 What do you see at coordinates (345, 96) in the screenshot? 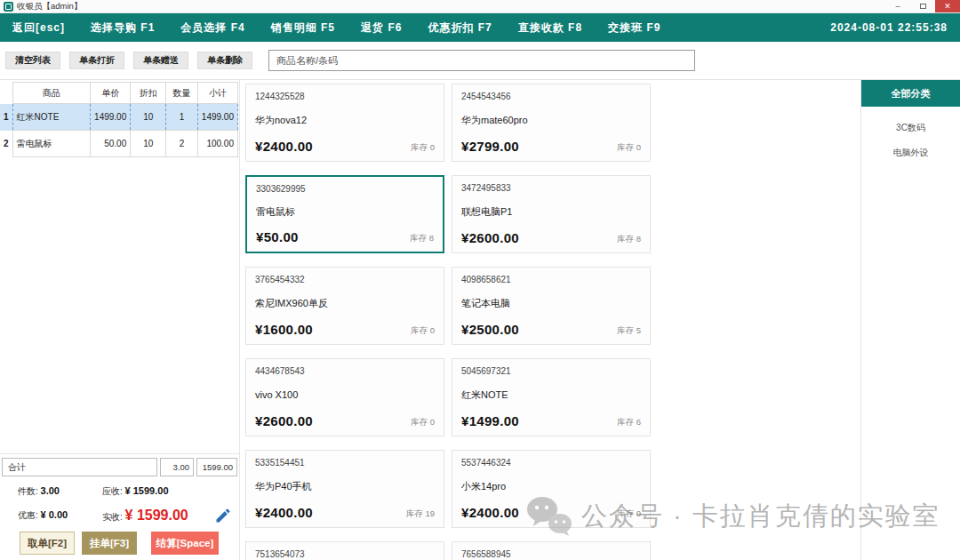
I see `product-code: 1244325528` at bounding box center [345, 96].